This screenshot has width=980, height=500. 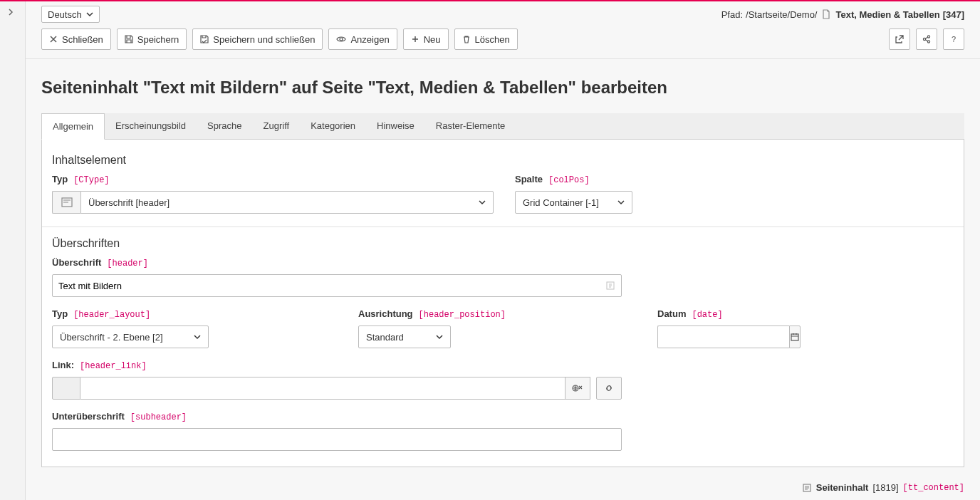 What do you see at coordinates (341, 39) in the screenshot?
I see `eye-icon` at bounding box center [341, 39].